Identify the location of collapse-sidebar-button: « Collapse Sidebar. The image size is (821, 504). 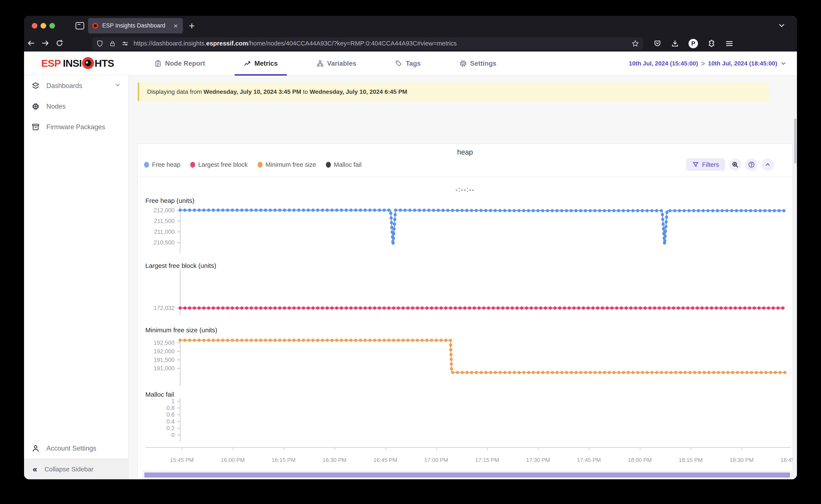
(76, 469).